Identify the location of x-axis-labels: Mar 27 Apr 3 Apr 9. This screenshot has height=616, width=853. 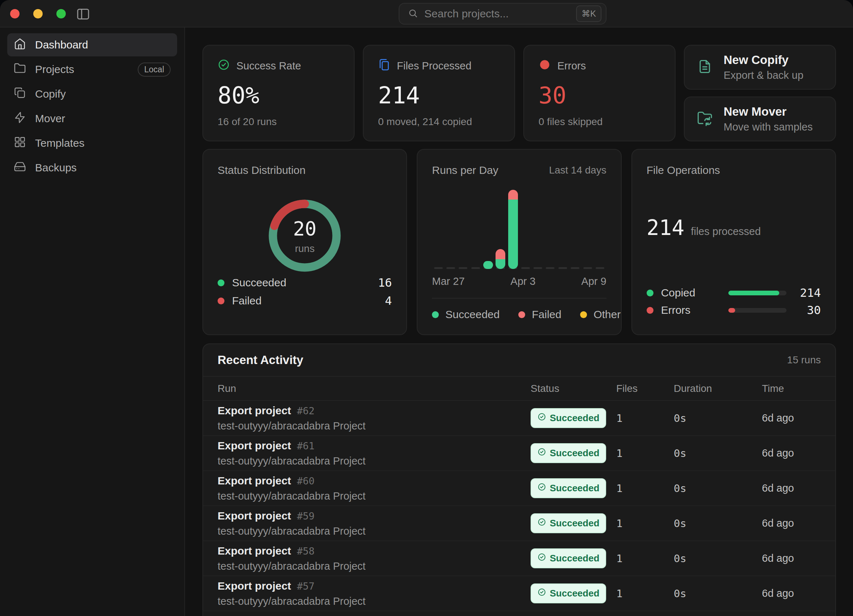
(519, 281).